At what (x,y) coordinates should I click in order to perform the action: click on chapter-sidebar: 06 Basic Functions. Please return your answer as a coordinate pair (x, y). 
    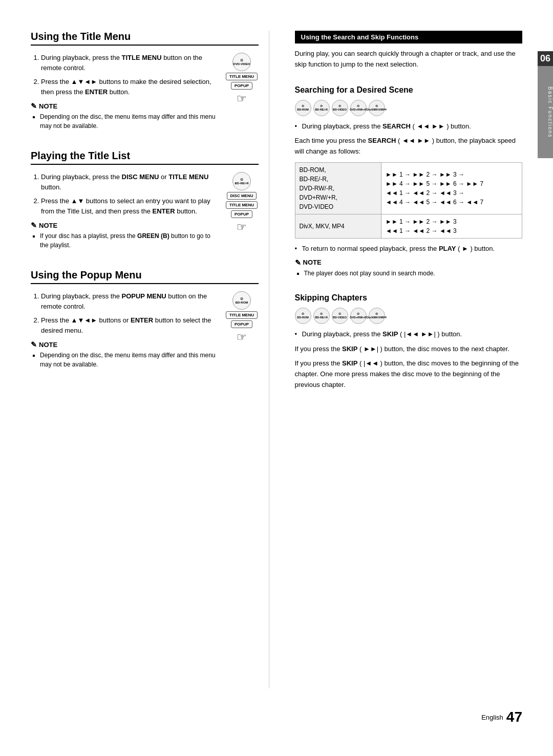
    Looking at the image, I should click on (545, 104).